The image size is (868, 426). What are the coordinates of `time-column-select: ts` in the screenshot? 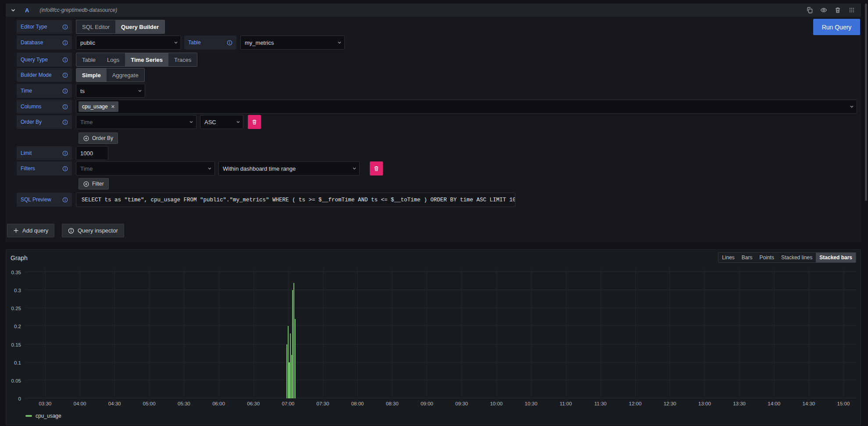 It's located at (111, 91).